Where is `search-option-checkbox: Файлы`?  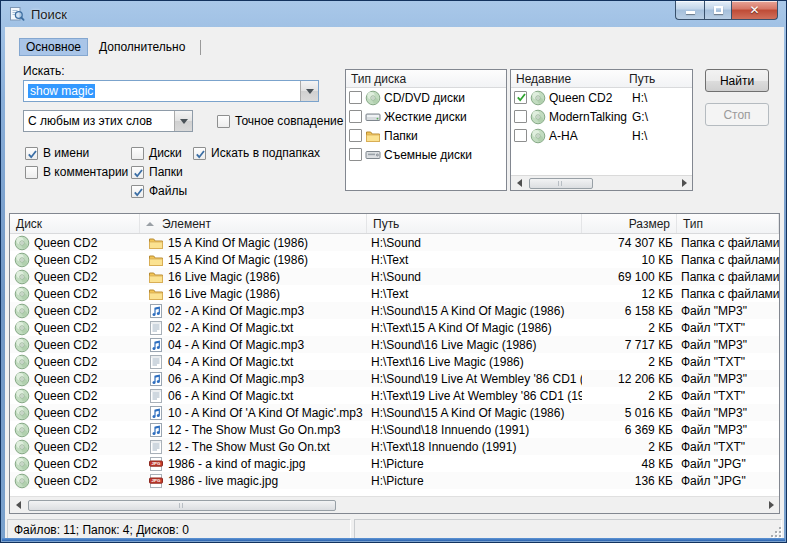
search-option-checkbox: Файлы is located at coordinates (159, 191).